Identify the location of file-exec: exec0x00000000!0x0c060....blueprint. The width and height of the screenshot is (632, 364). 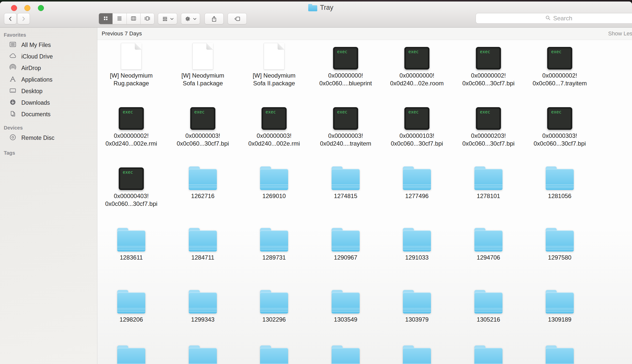
(346, 64).